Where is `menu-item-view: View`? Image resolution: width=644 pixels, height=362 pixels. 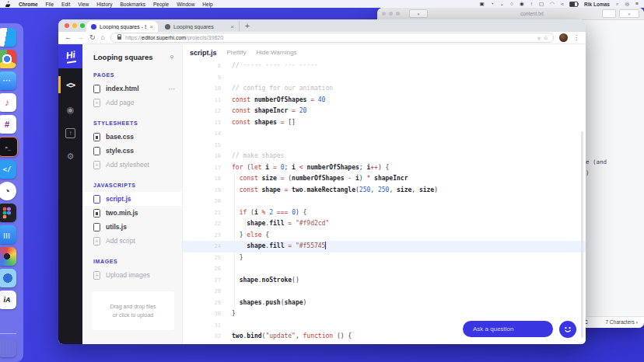
menu-item-view: View is located at coordinates (83, 5).